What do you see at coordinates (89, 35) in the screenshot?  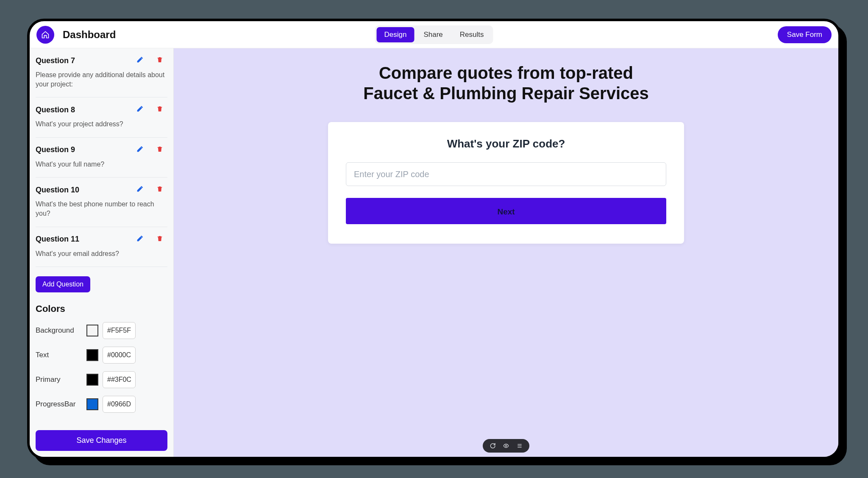 I see `page-title: Dashboard` at bounding box center [89, 35].